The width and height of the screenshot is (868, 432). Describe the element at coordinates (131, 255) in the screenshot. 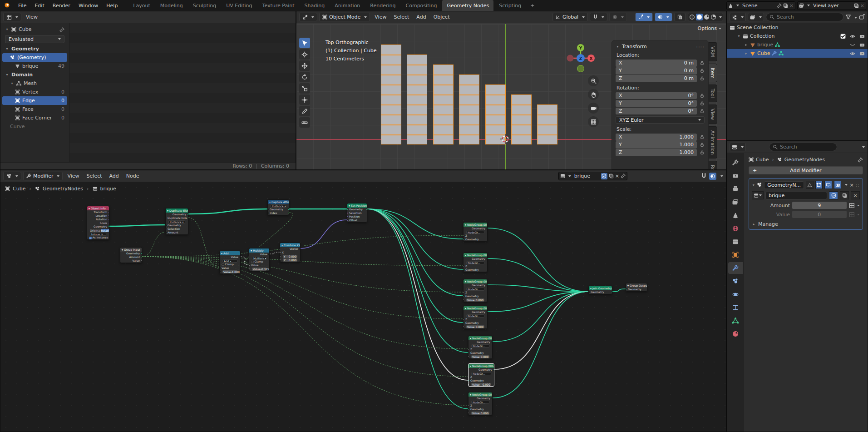

I see `node-group-input: ▾ Group InputGeometryAmountValue` at that location.